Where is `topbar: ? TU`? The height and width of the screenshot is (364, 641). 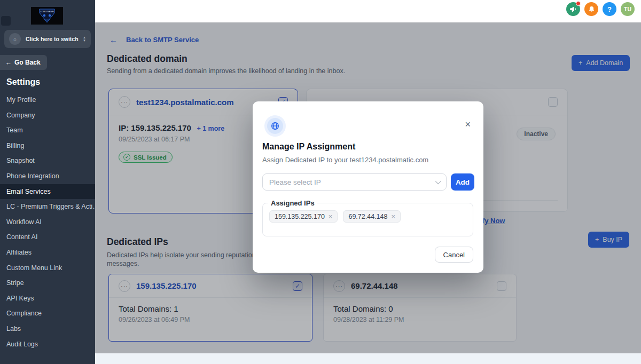
topbar: ? TU is located at coordinates (368, 11).